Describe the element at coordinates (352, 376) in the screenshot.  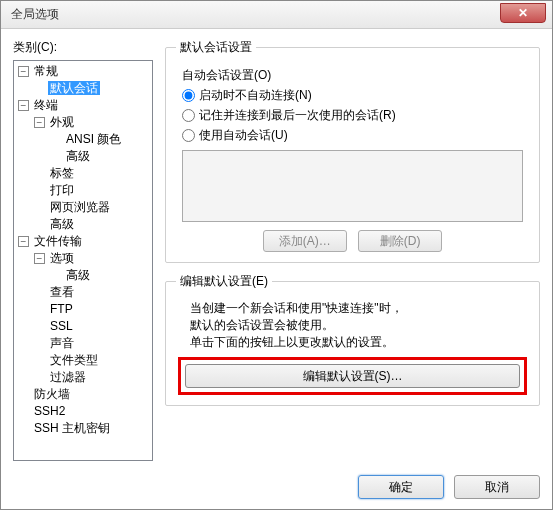
I see `highlighted-area: 编辑默认设置(S)…` at that location.